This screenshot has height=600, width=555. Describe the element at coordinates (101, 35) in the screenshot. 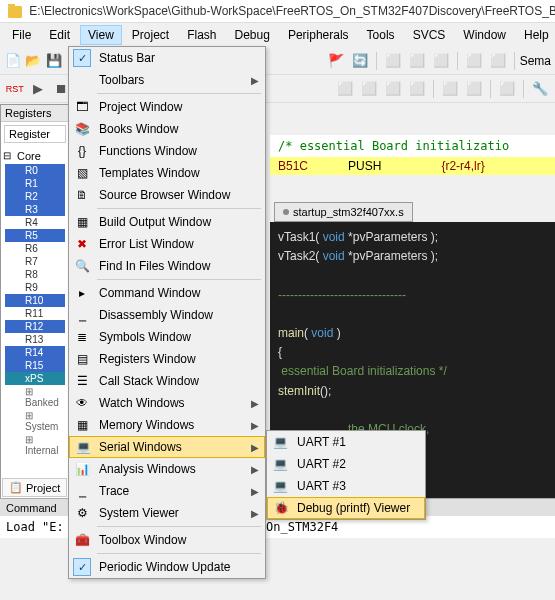

I see `menu-view: View` at that location.